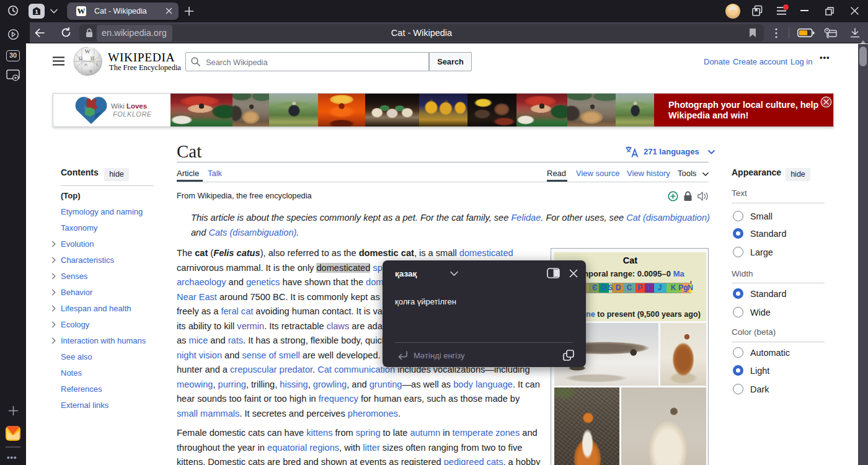  I want to click on svg-text: W, so click(88, 51).